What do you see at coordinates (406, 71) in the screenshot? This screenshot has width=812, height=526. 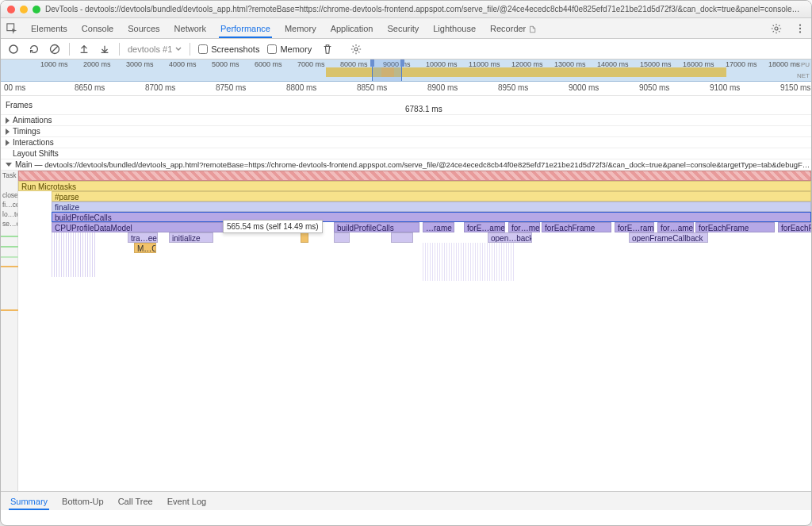 I see `timeline-overview: 1000 ms 2000 ms 3000 ms 4000 ms 5000 ms …` at bounding box center [406, 71].